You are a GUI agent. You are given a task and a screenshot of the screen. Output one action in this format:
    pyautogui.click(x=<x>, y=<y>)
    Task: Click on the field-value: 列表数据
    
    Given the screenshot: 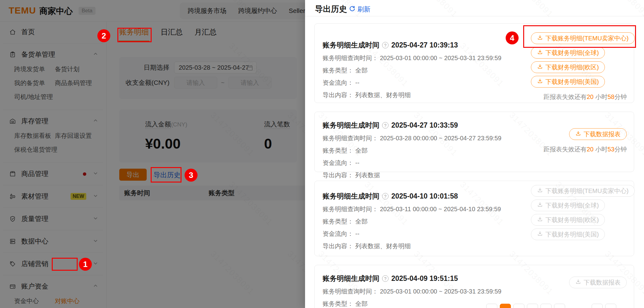 What is the action you would take?
    pyautogui.click(x=368, y=175)
    